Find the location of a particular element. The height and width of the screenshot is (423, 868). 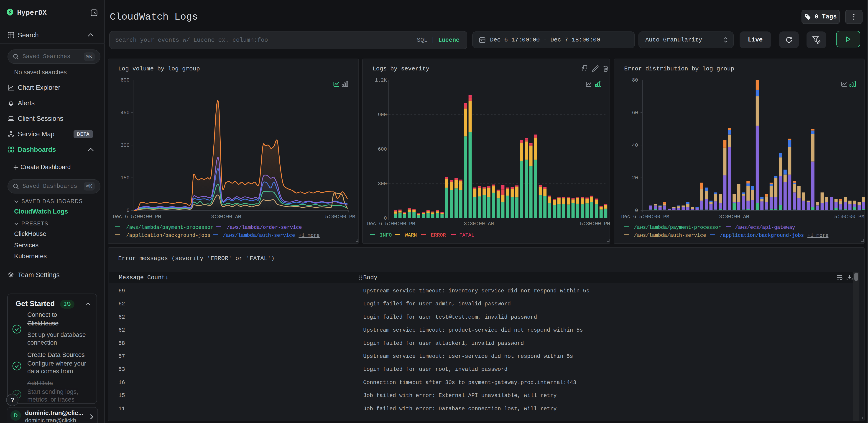

svg-text: INFO is located at coordinates (386, 235).